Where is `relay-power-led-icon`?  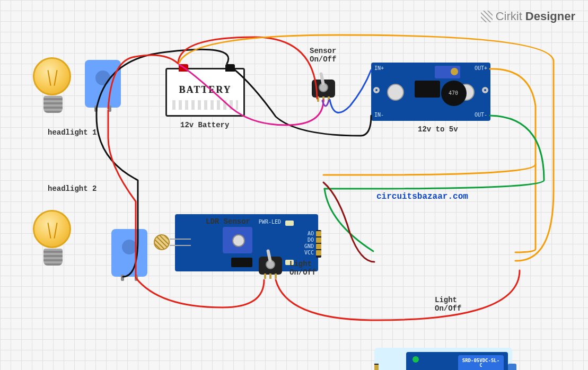
relay-power-led-icon is located at coordinates (416, 359).